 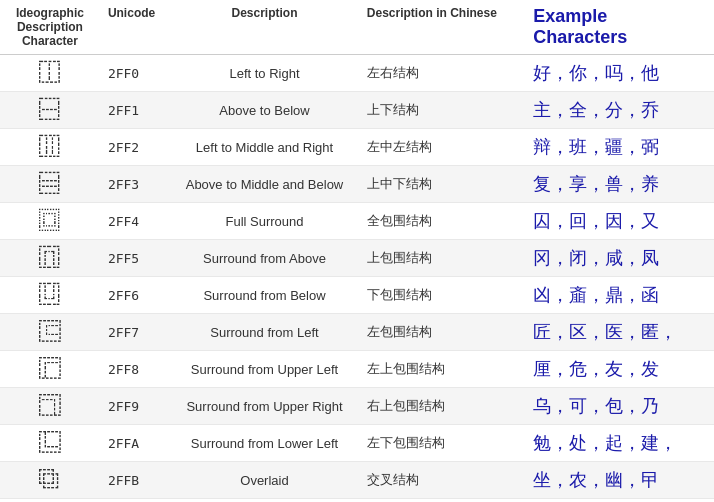 What do you see at coordinates (135, 332) in the screenshot?
I see `unicode-value: 2FF7` at bounding box center [135, 332].